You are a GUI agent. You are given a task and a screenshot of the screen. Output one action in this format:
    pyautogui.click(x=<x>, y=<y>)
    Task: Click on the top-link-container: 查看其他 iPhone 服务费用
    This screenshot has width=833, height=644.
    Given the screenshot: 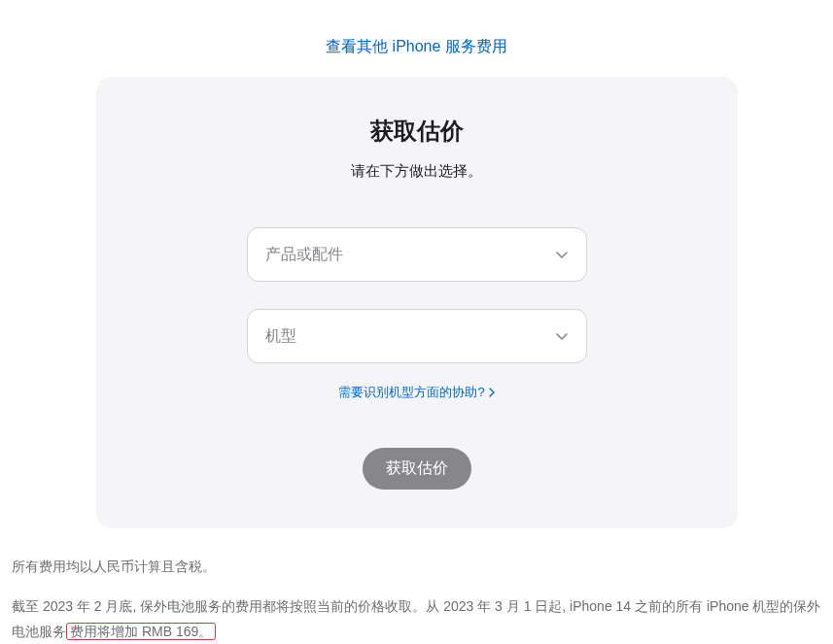 What is the action you would take?
    pyautogui.click(x=416, y=39)
    